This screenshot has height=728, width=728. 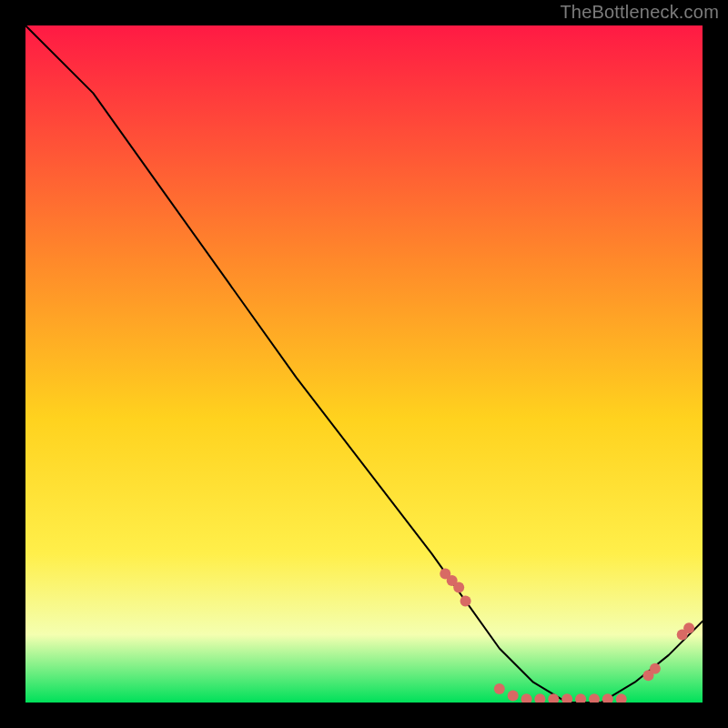 I want to click on watermark-text: TheBottleneck.com, so click(x=639, y=13).